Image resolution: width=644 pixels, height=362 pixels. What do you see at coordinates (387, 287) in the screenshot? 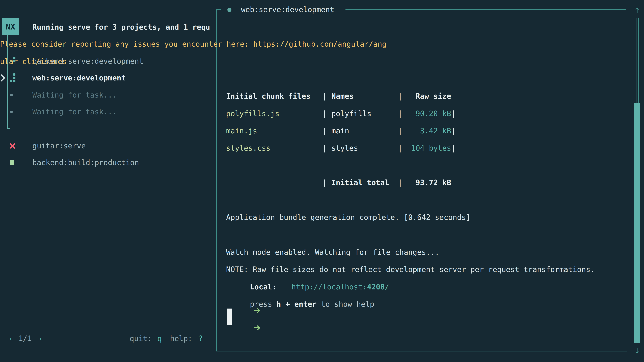
I see `url-suffix: /` at bounding box center [387, 287].